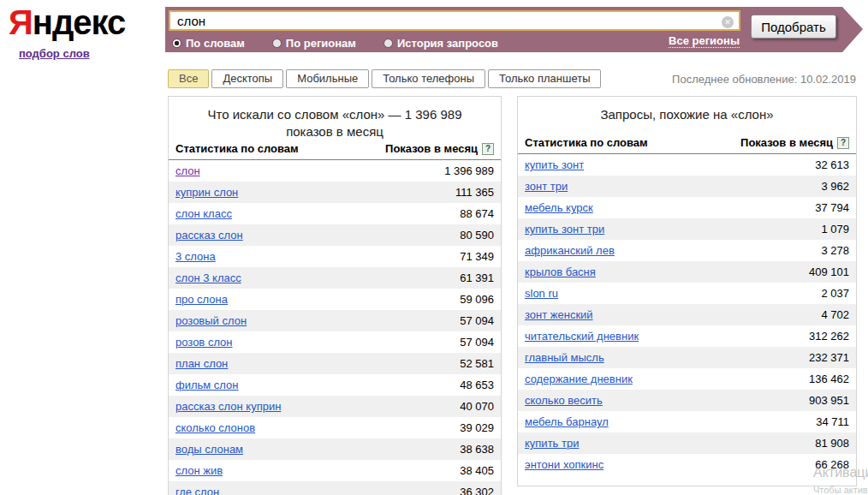 This screenshot has width=868, height=495. I want to click on keyword-link: рассказ слон, so click(209, 235).